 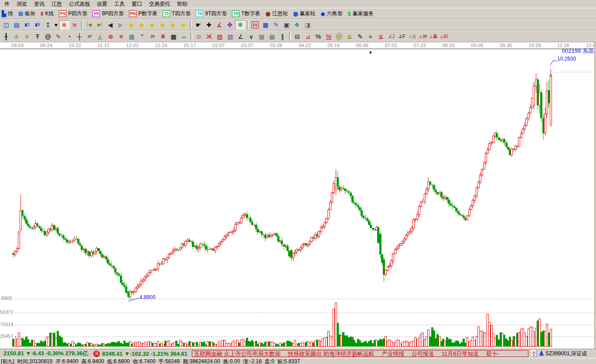 What do you see at coordinates (184, 25) in the screenshot?
I see `expand-all-diamond-icon: ◆` at bounding box center [184, 25].